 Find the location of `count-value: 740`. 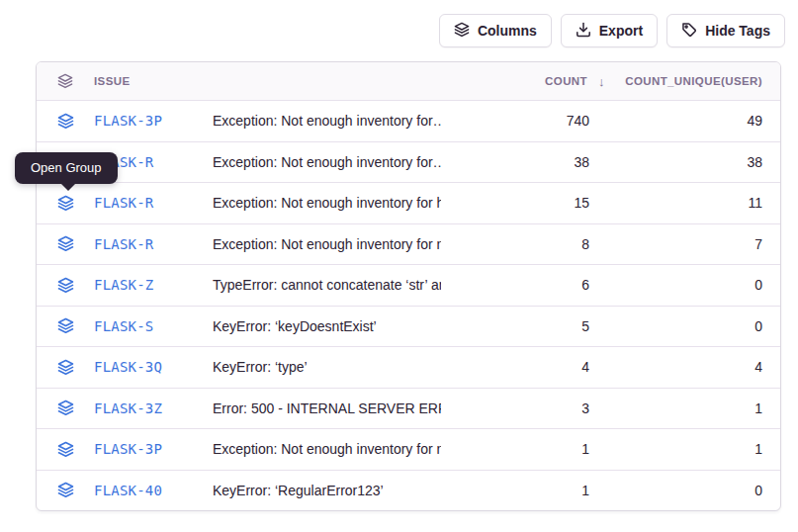

count-value: 740 is located at coordinates (515, 121).